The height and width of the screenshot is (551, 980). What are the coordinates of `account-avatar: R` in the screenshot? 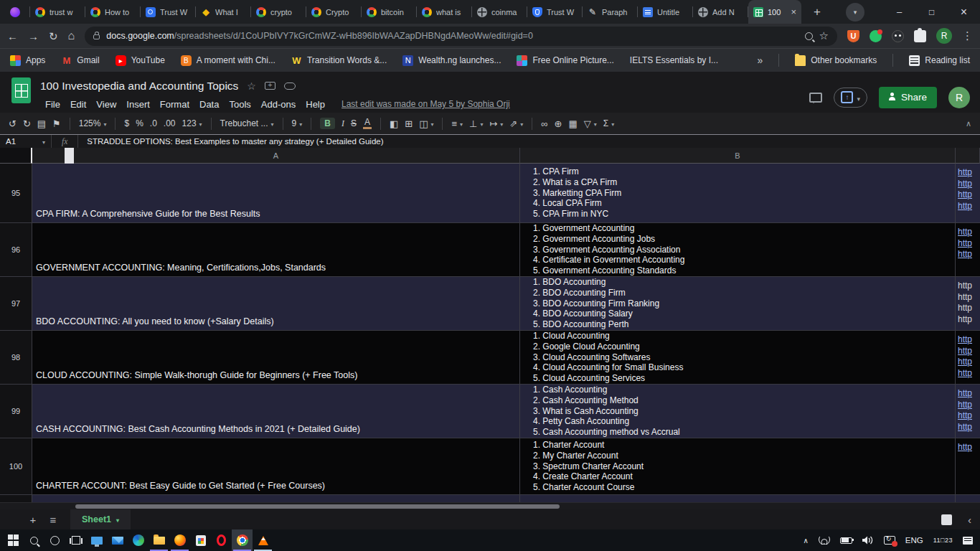 It's located at (959, 98).